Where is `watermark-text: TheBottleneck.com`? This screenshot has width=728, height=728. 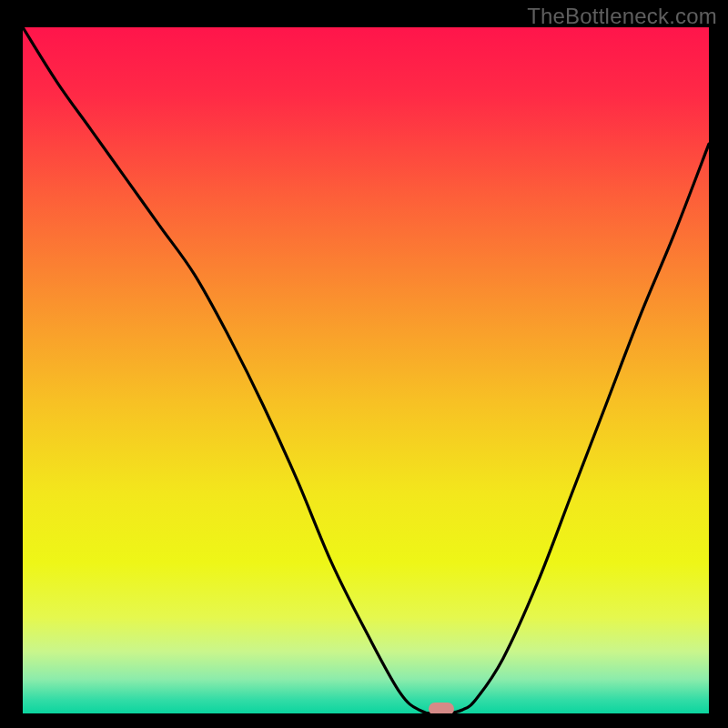
watermark-text: TheBottleneck.com is located at coordinates (622, 16).